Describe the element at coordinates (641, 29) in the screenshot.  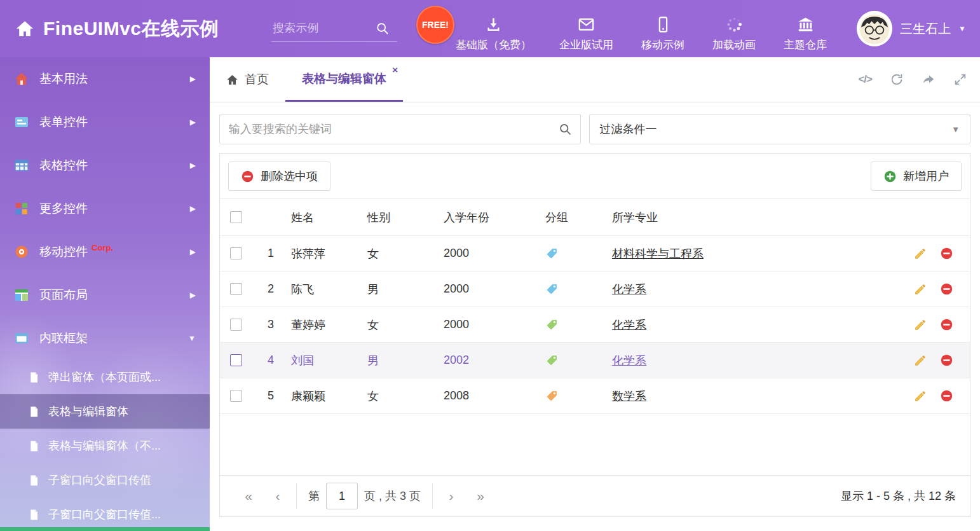
I see `header-nav: FREE! 基础版（免费） 企业版试用 移动示例` at that location.